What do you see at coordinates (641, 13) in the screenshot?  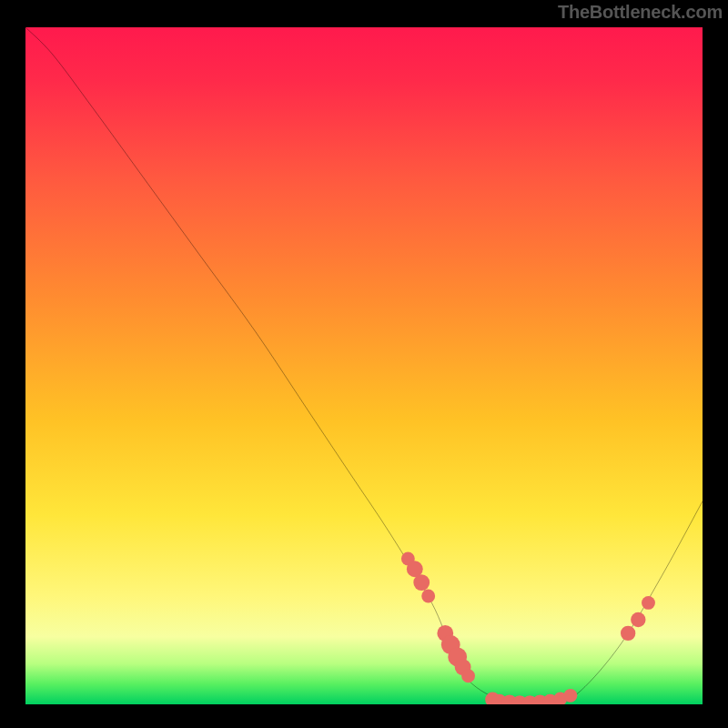 I see `source-credit: TheBottleneck.com` at bounding box center [641, 13].